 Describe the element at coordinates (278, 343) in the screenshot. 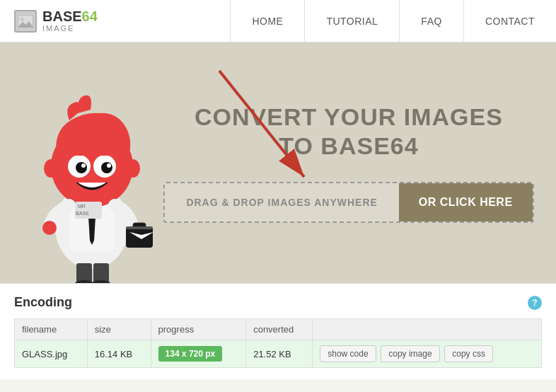

I see `file-table: filename size progress converted GLASS.j…` at that location.